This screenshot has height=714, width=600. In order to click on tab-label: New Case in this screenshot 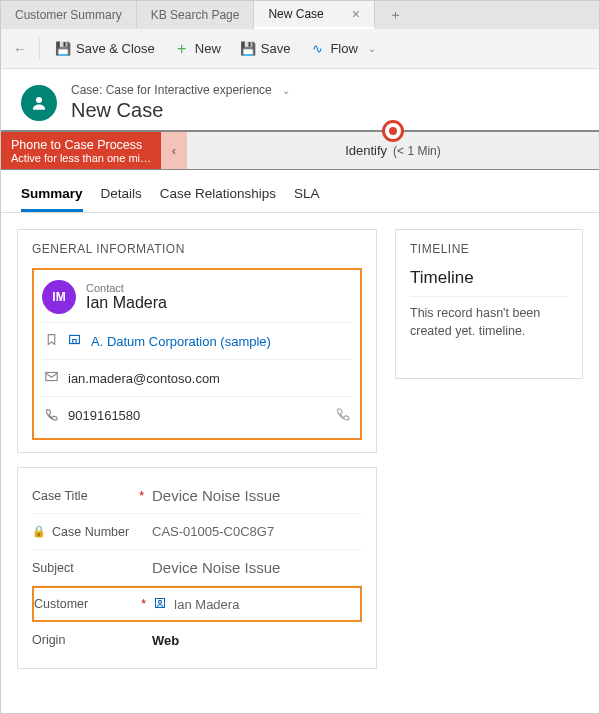, I will do `click(296, 14)`.